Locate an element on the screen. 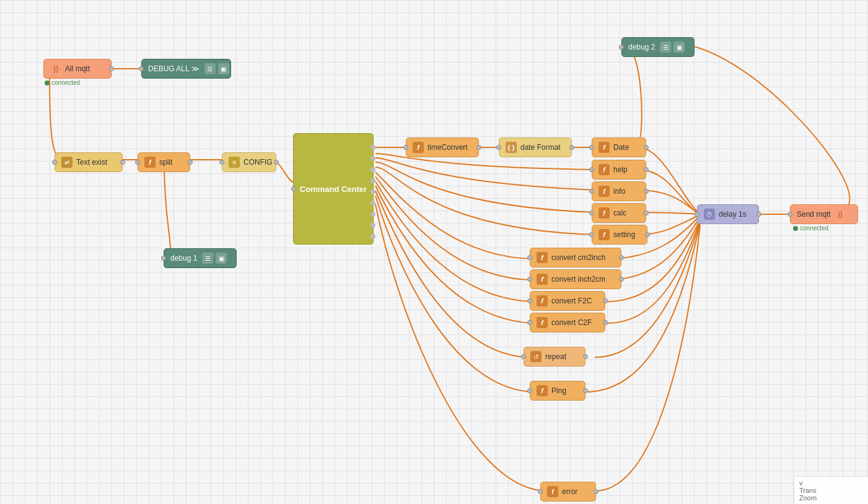 The image size is (868, 504). info-node: f info is located at coordinates (619, 191).